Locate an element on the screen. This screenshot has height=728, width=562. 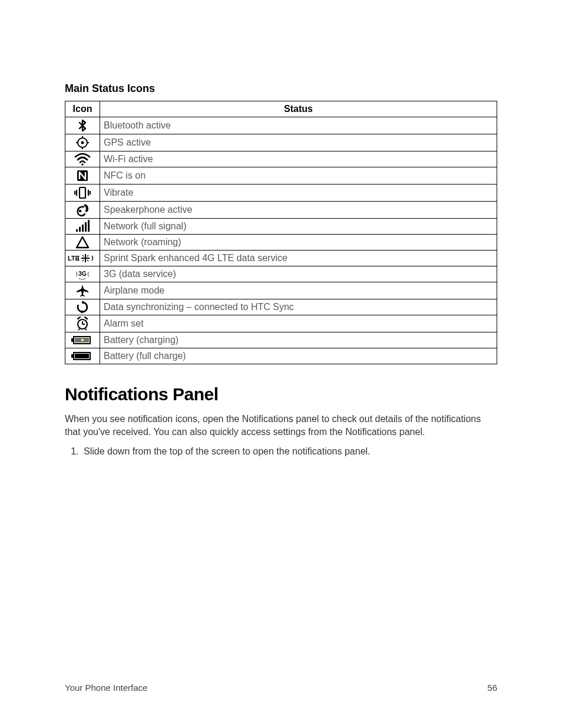
table-row: NFC is on is located at coordinates (282, 176).